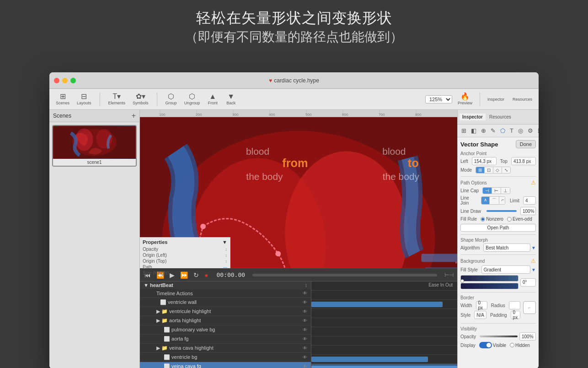 This screenshot has width=588, height=368. What do you see at coordinates (486, 200) in the screenshot?
I see `join-btn-1: ∧` at bounding box center [486, 200].